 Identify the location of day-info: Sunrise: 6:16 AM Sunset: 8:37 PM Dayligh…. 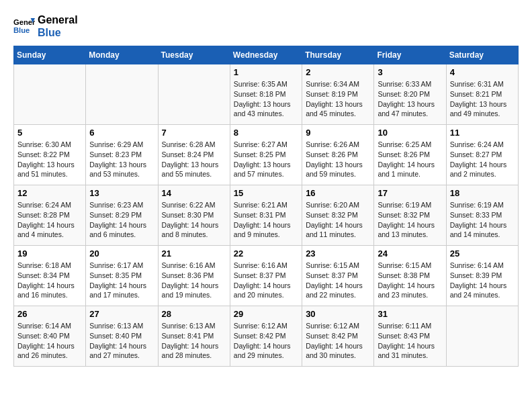
(266, 281).